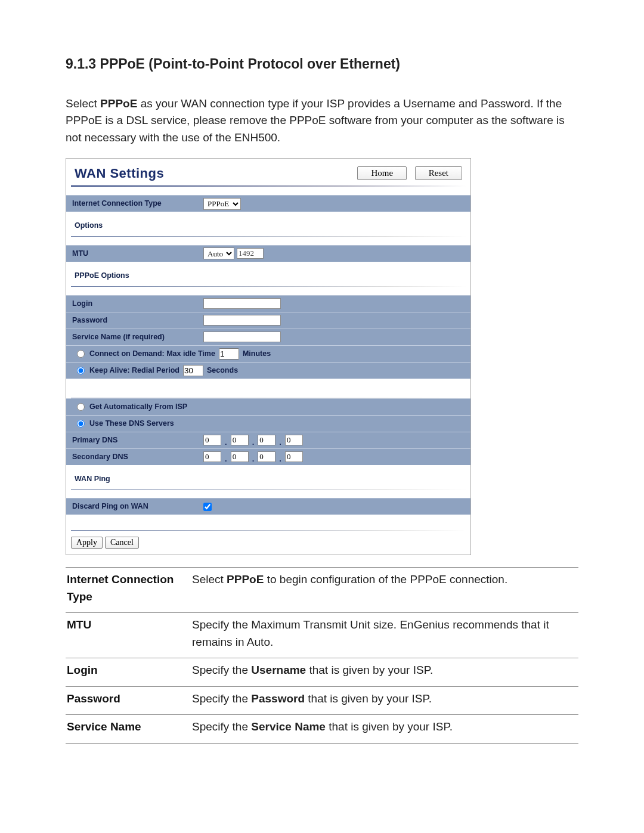 The image size is (644, 833). What do you see at coordinates (268, 354) in the screenshot?
I see `connect-on-demand-row: Connect on Demand: Max idle Time Minutes` at bounding box center [268, 354].